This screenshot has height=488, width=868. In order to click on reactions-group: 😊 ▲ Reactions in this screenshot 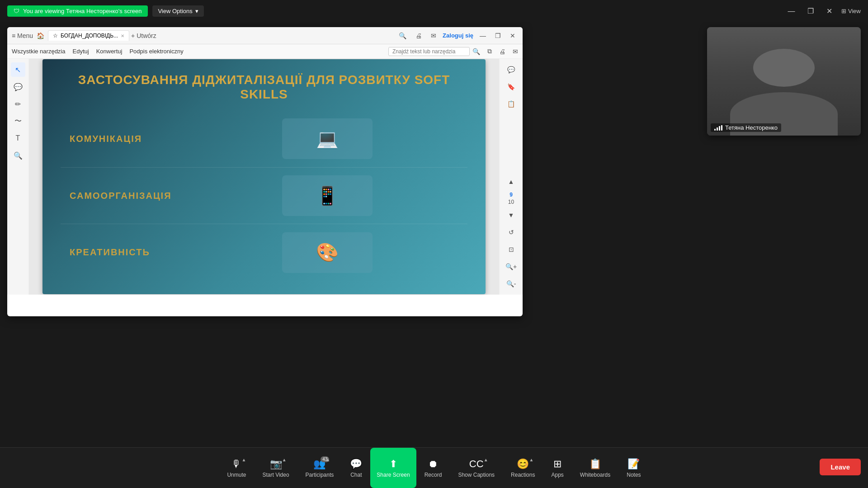, I will do `click(523, 468)`.